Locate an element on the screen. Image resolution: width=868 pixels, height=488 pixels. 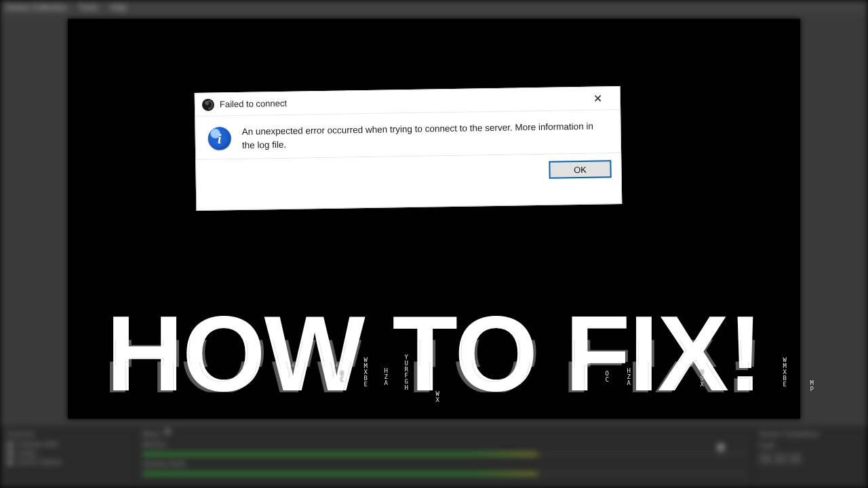
glitch-decoration: YURFGH is located at coordinates (407, 373).